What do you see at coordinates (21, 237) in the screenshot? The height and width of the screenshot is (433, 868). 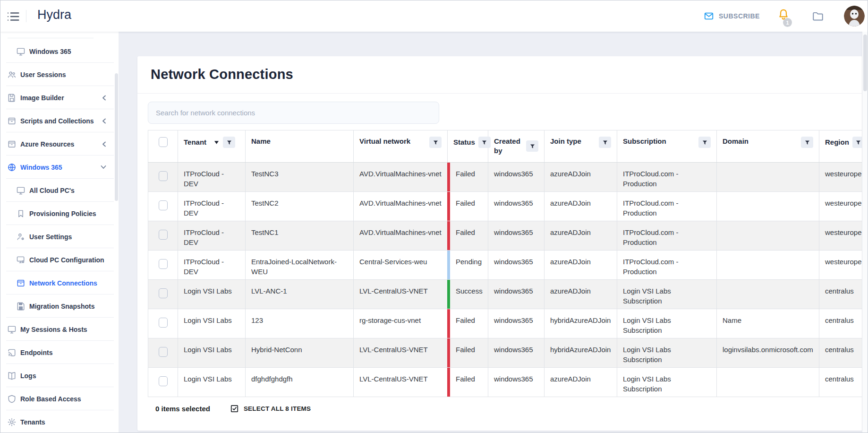 I see `user-gear-icon` at bounding box center [21, 237].